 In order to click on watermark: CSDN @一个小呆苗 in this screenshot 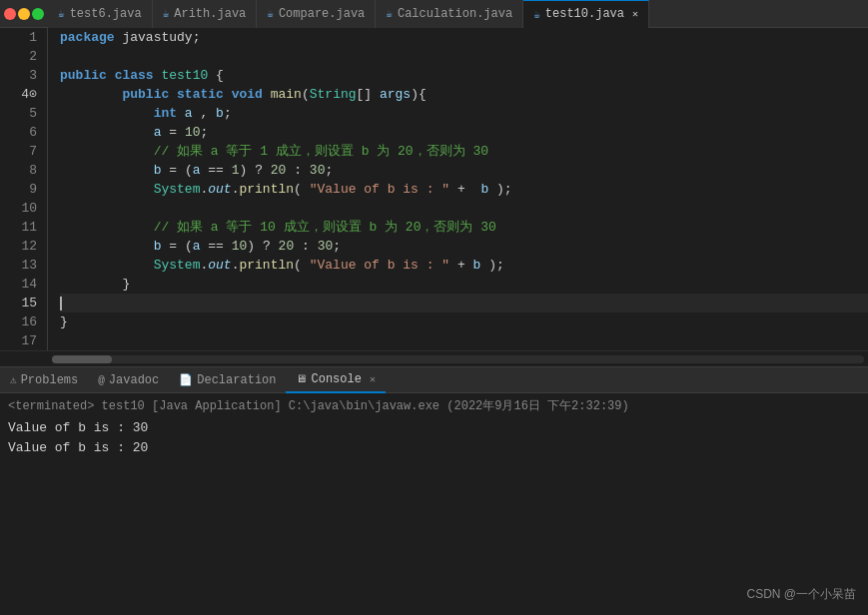, I will do `click(801, 595)`.